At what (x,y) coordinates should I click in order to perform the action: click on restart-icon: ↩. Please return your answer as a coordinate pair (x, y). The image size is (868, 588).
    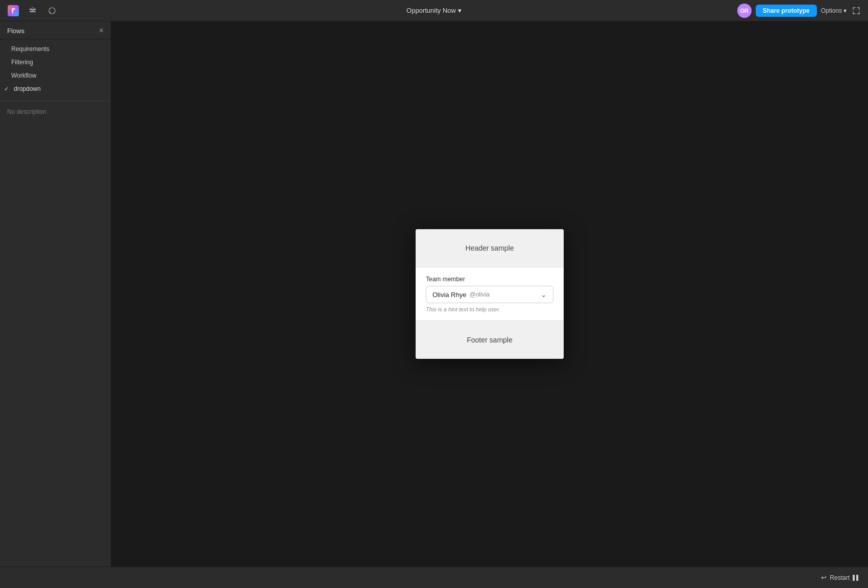
    Looking at the image, I should click on (824, 578).